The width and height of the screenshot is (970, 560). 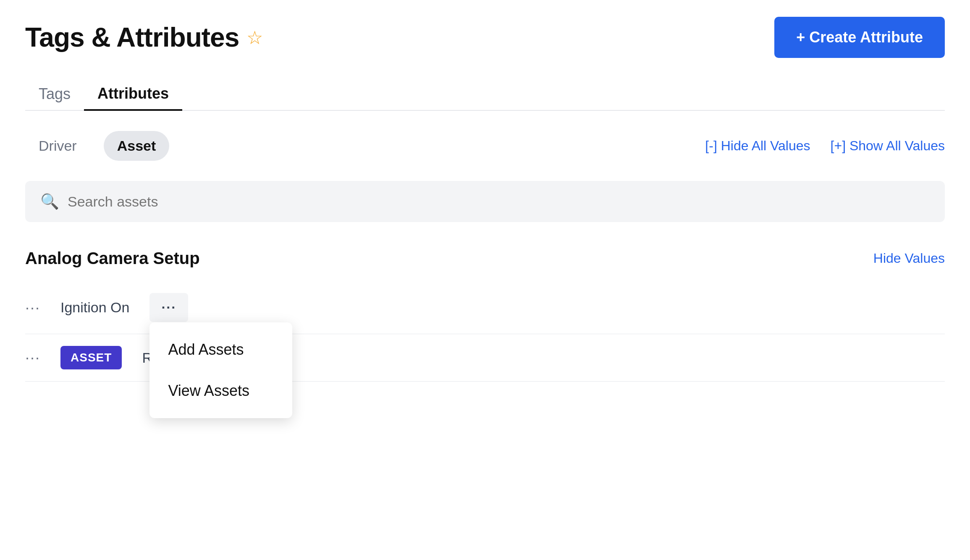 I want to click on attribute-row-ignition: ··· Ignition On ··· Add Assets View Asse…, so click(x=485, y=308).